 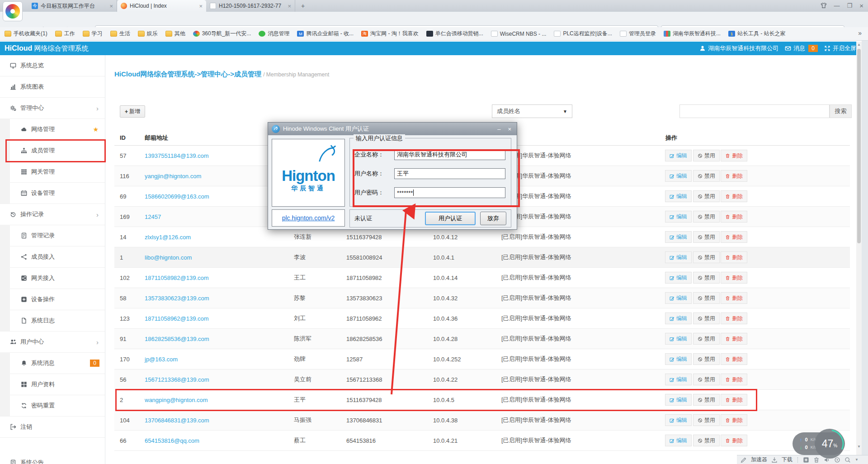 What do you see at coordinates (841, 111) in the screenshot?
I see `search-button: 搜索` at bounding box center [841, 111].